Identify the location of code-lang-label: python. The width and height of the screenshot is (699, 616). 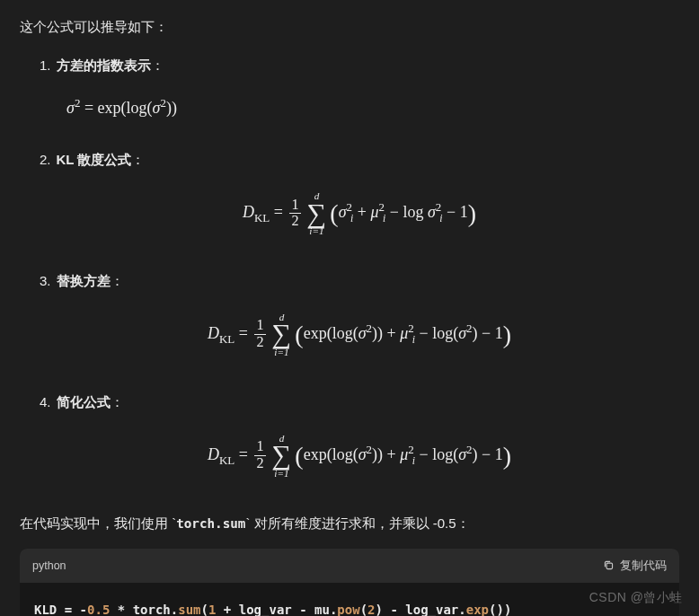
(49, 566).